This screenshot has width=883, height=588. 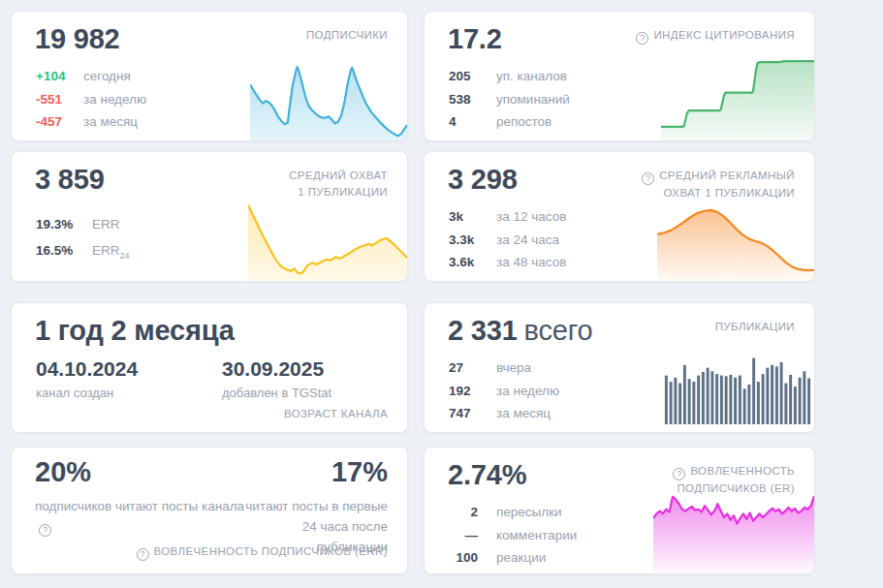 What do you see at coordinates (60, 122) in the screenshot?
I see `stat-value: -457` at bounding box center [60, 122].